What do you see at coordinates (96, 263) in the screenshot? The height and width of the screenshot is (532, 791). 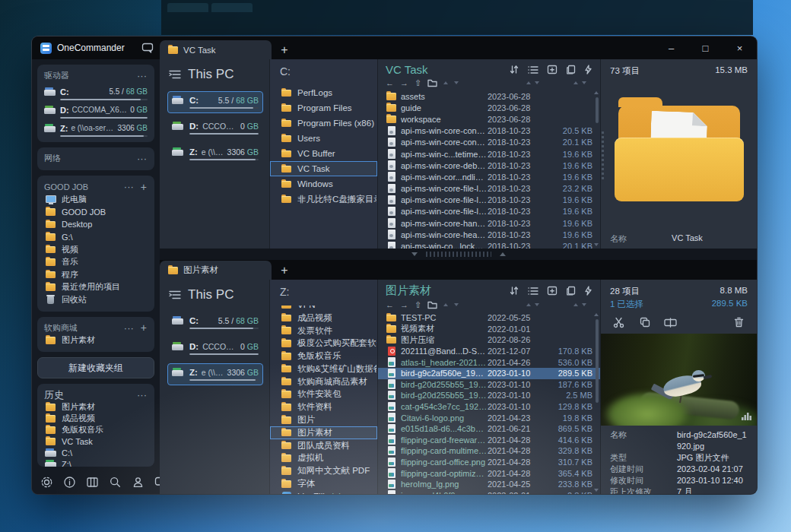 I see `sidebar-item: 音乐` at bounding box center [96, 263].